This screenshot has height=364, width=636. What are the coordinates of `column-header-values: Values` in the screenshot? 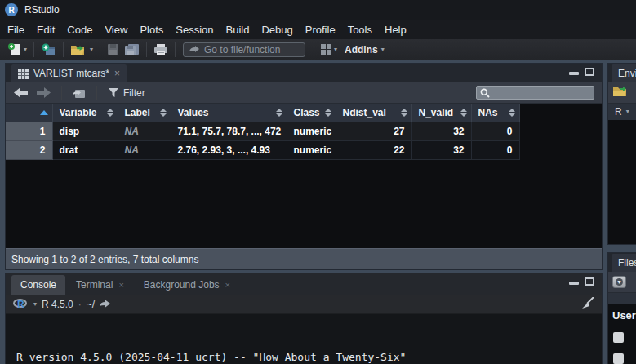 It's located at (229, 113).